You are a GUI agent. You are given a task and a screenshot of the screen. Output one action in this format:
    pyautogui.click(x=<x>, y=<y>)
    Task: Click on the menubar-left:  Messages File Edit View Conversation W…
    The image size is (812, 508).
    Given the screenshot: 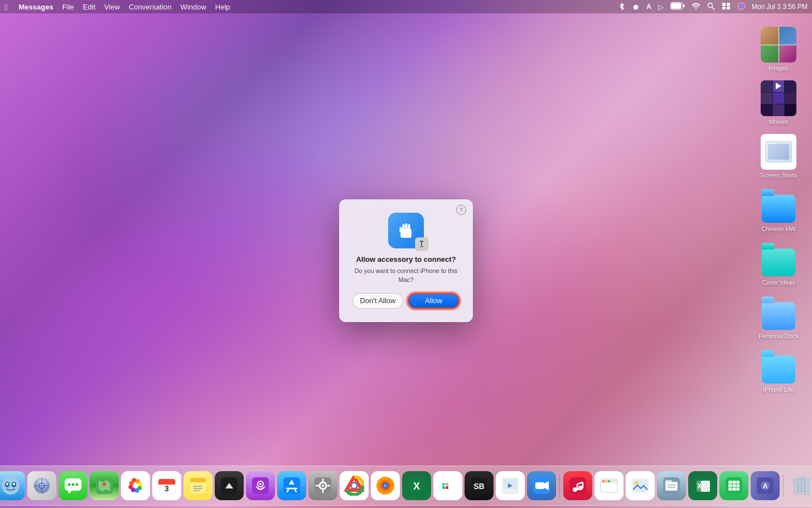 What is the action you would take?
    pyautogui.click(x=117, y=7)
    